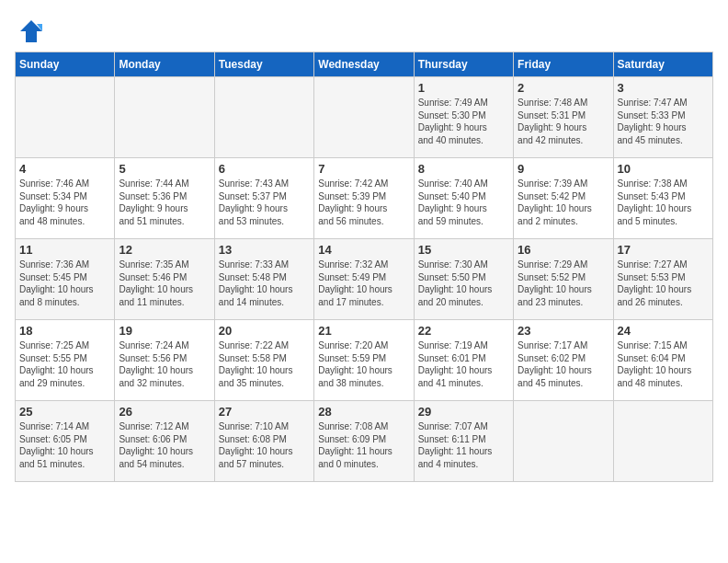  Describe the element at coordinates (364, 442) in the screenshot. I see `calendar-cell: 28Sunrise: 7:08 AMSunset: 6:09 PMDayligh…` at that location.